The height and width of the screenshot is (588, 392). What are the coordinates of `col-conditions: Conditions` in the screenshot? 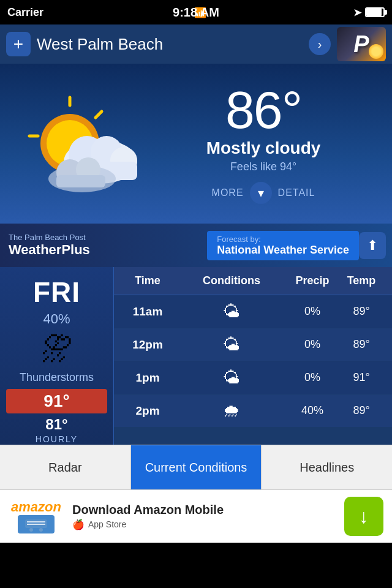 It's located at (232, 281).